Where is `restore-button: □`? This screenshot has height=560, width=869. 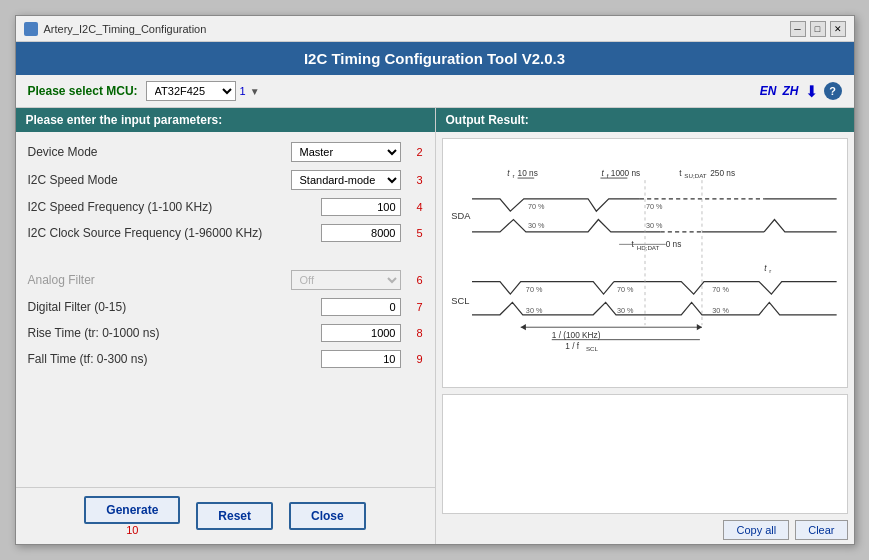 restore-button: □ is located at coordinates (818, 29).